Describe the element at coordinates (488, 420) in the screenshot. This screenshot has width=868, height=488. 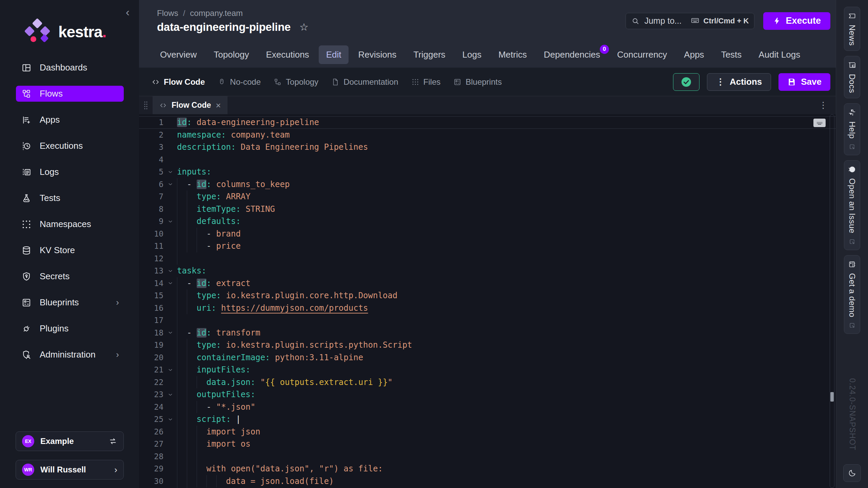
I see `code-line: 25 script: |` at that location.